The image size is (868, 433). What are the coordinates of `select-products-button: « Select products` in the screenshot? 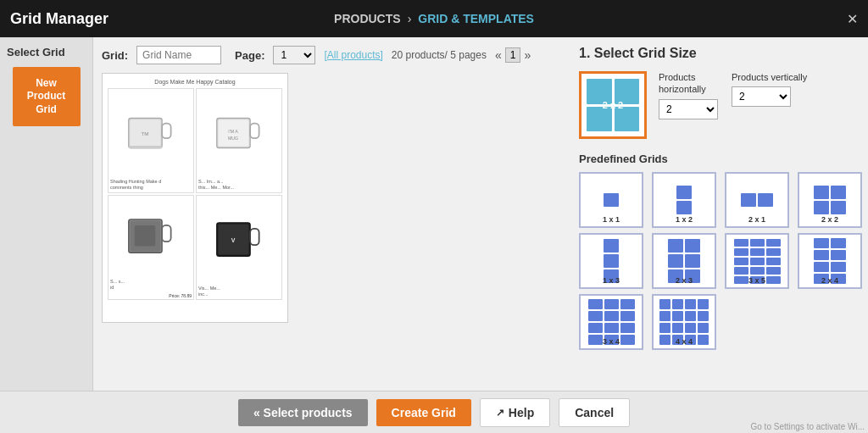 It's located at (303, 413).